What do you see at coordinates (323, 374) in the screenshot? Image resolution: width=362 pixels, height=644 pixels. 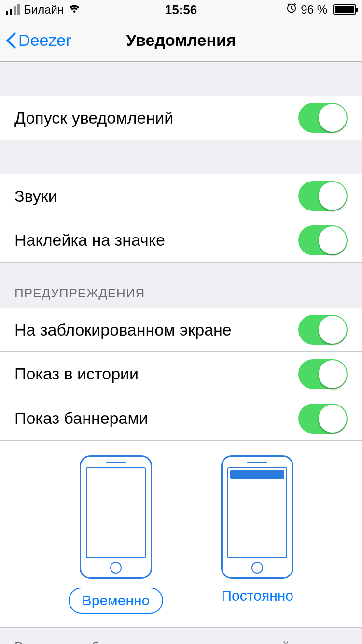 I see `history-toggle` at bounding box center [323, 374].